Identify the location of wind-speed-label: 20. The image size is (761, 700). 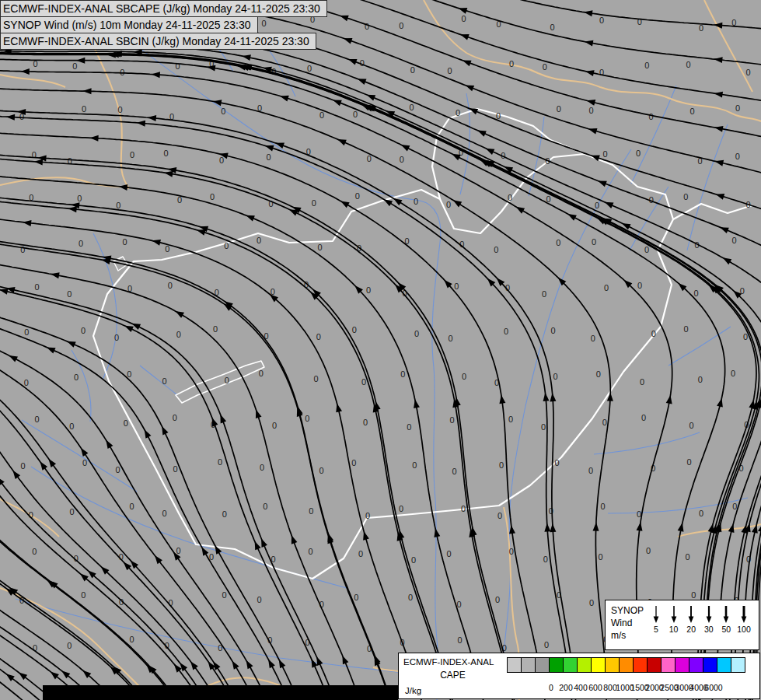
(691, 629).